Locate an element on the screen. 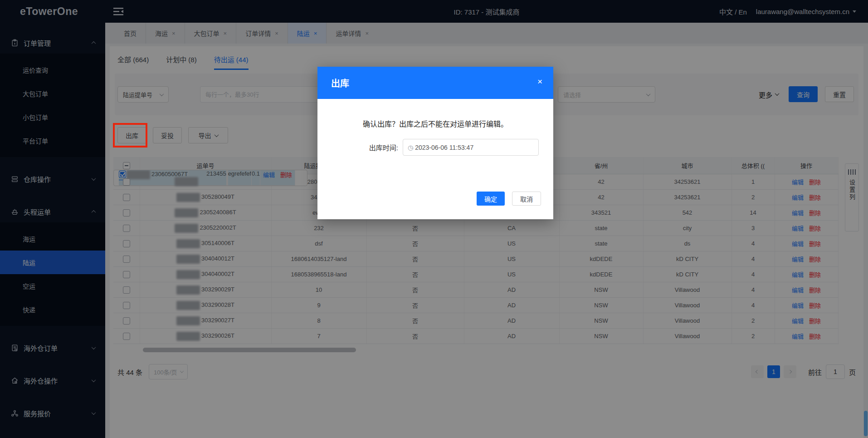 The height and width of the screenshot is (438, 868). cancel-button: 取消 is located at coordinates (527, 199).